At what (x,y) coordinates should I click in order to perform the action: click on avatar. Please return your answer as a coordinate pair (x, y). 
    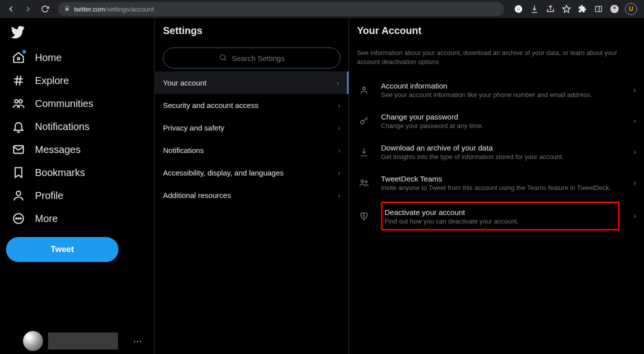
    Looking at the image, I should click on (33, 341).